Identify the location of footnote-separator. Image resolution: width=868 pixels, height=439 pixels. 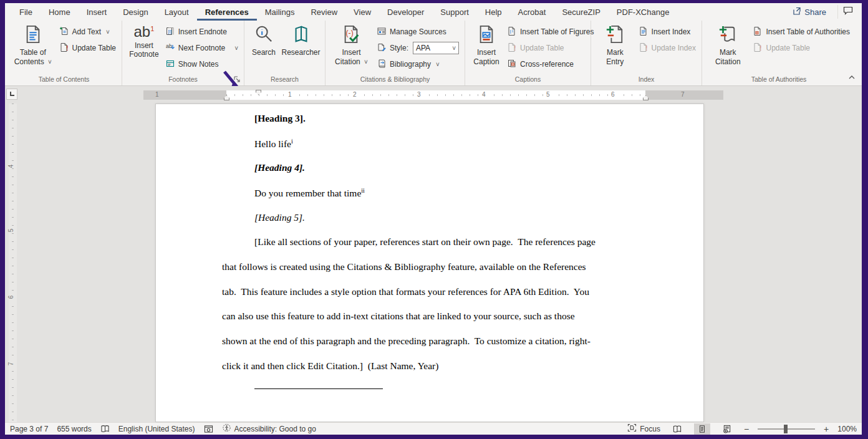
(319, 389).